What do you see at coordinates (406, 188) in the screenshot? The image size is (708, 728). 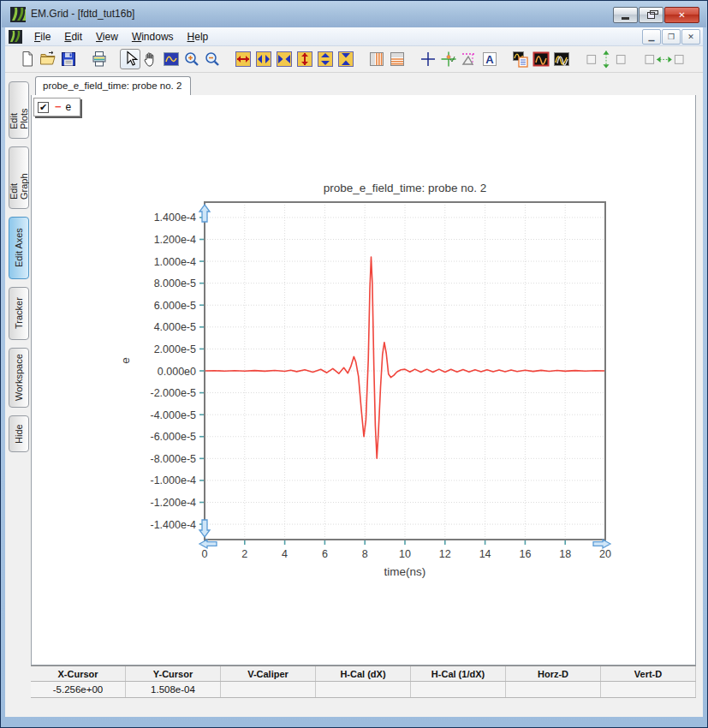 I see `chart-title: probe_e_field_time: probe no. 2` at bounding box center [406, 188].